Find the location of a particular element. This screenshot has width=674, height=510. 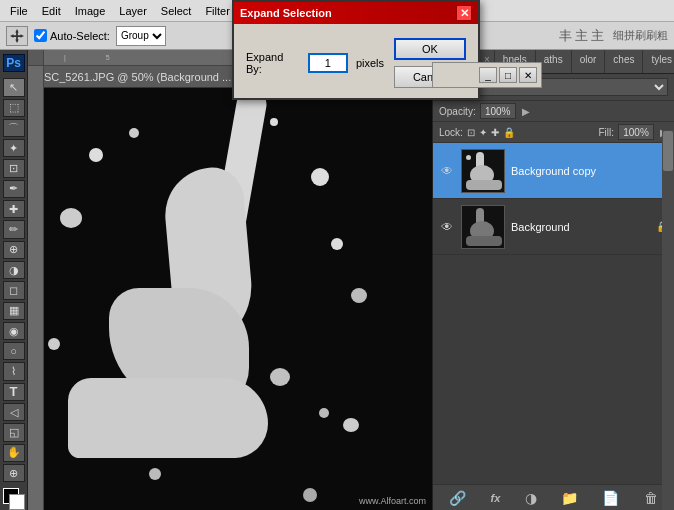

menu-image: Image is located at coordinates (90, 11).